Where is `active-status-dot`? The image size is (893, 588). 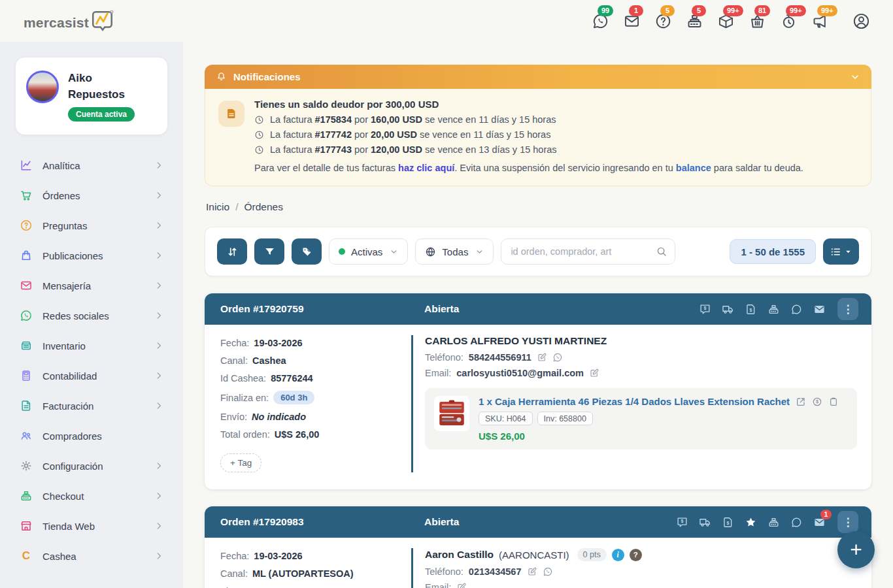 active-status-dot is located at coordinates (342, 252).